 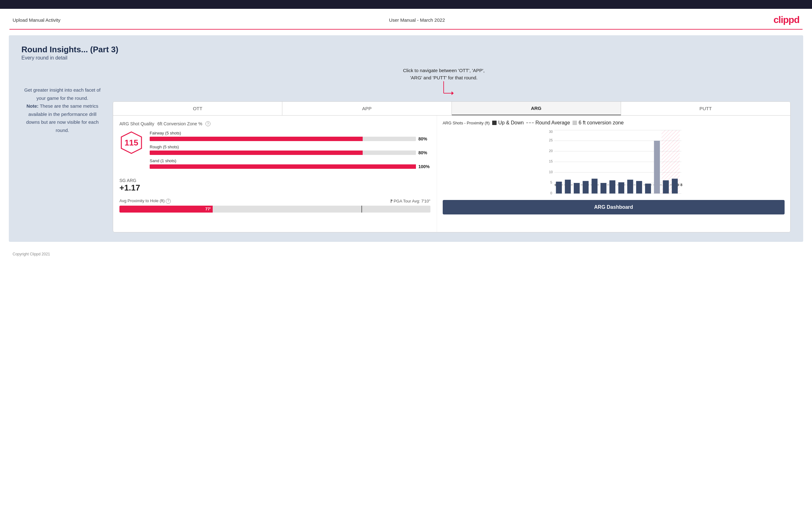 I want to click on card-right: ARG Shots - Proximity (ft) Up & Down Rou…, so click(x=613, y=174).